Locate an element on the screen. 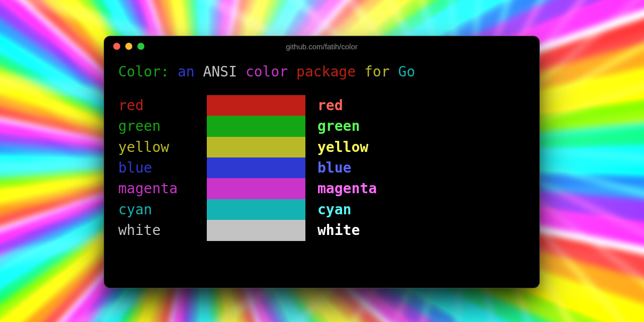 Image resolution: width=644 pixels, height=322 pixels. color-label-bold: green is located at coordinates (422, 126).